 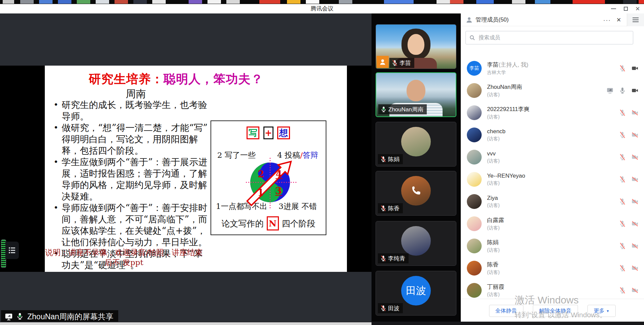 I want to click on member-row: 2022292111李爽 (访客), so click(x=552, y=113).